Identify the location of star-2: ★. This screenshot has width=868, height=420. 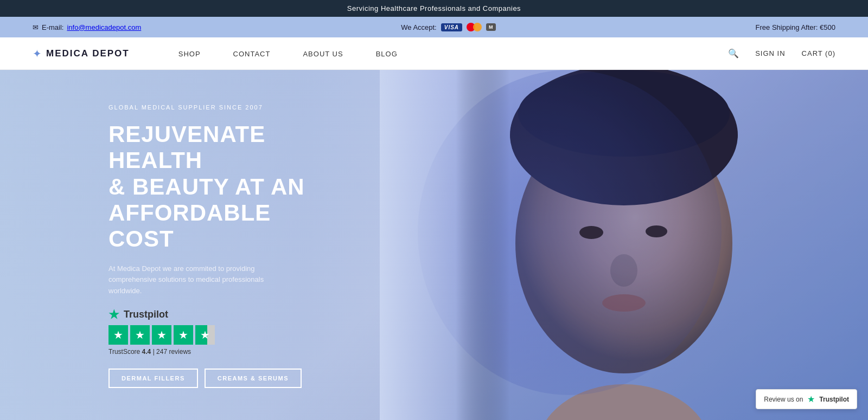
(140, 335).